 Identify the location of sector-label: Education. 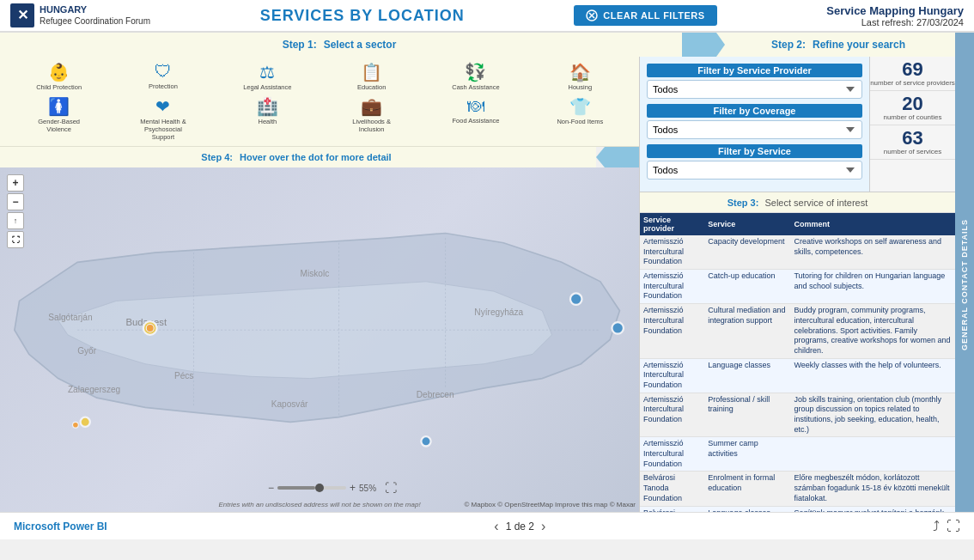
(371, 88).